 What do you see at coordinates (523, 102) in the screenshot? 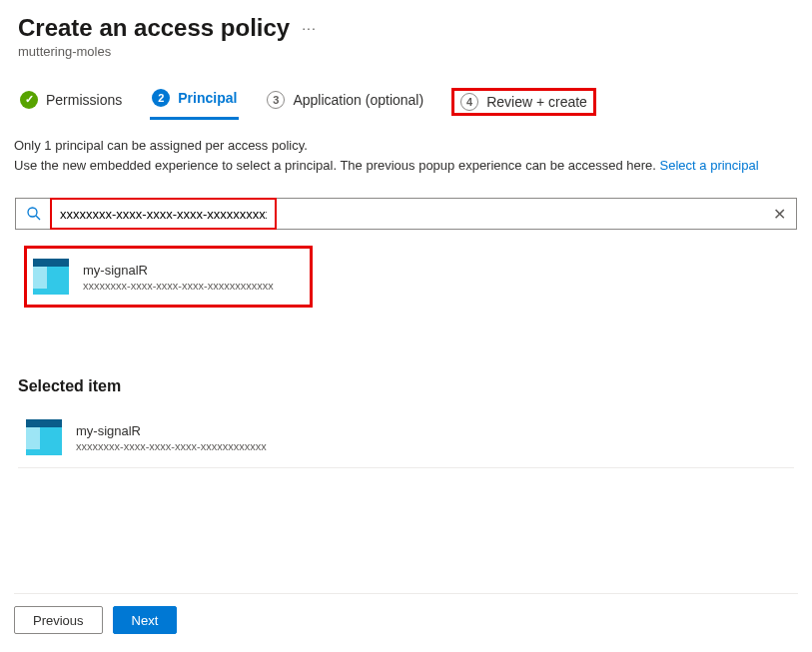
I see `tab-review-create: 4 Review + create` at bounding box center [523, 102].